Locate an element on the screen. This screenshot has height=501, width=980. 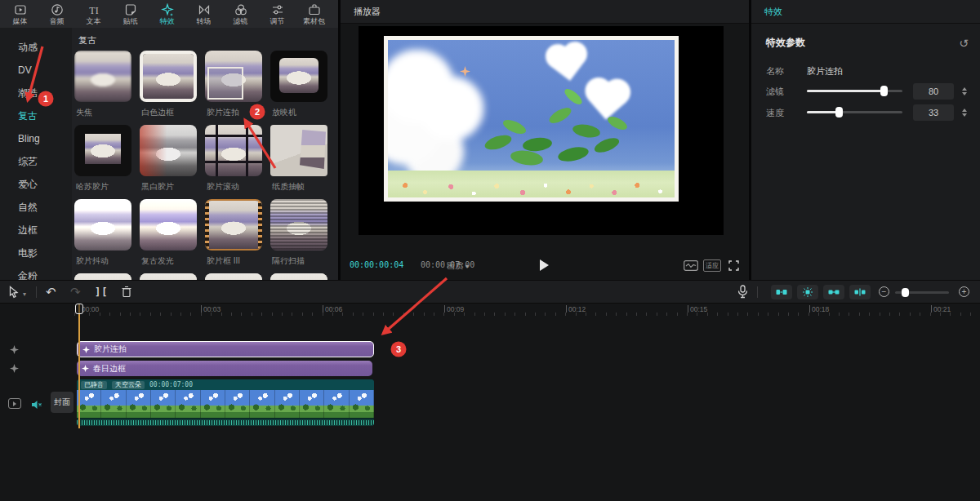
toolbar-item-audio: 音频 is located at coordinates (57, 15).